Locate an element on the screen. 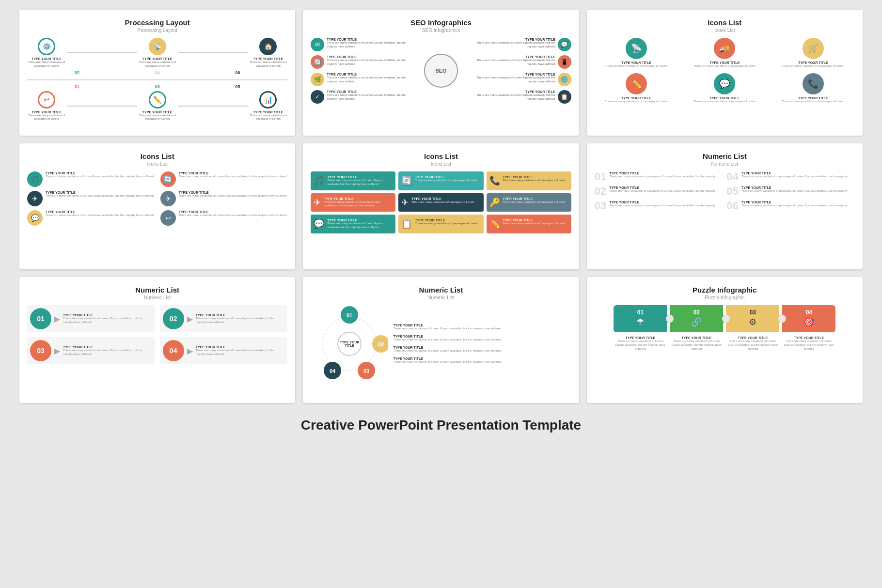 This screenshot has height=588, width=882. circ-text-2: TYPE YOUR TITLE There are many variation… is located at coordinates (482, 338).